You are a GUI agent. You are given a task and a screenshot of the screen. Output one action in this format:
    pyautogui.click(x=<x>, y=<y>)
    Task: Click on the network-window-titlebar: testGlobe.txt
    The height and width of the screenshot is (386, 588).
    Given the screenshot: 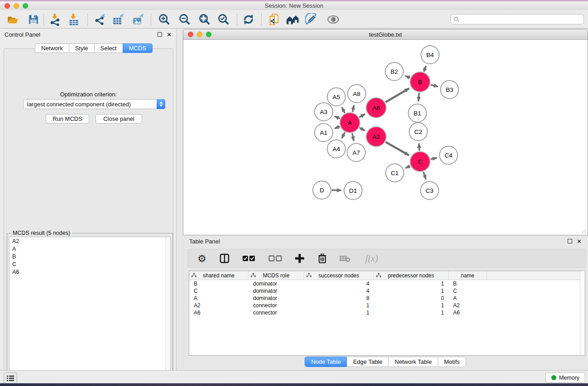 What is the action you would take?
    pyautogui.click(x=386, y=34)
    